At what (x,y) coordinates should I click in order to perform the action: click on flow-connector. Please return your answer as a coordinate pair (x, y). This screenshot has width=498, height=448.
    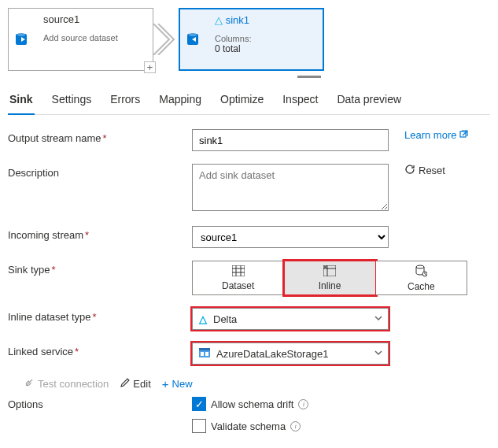
    Looking at the image, I should click on (166, 39).